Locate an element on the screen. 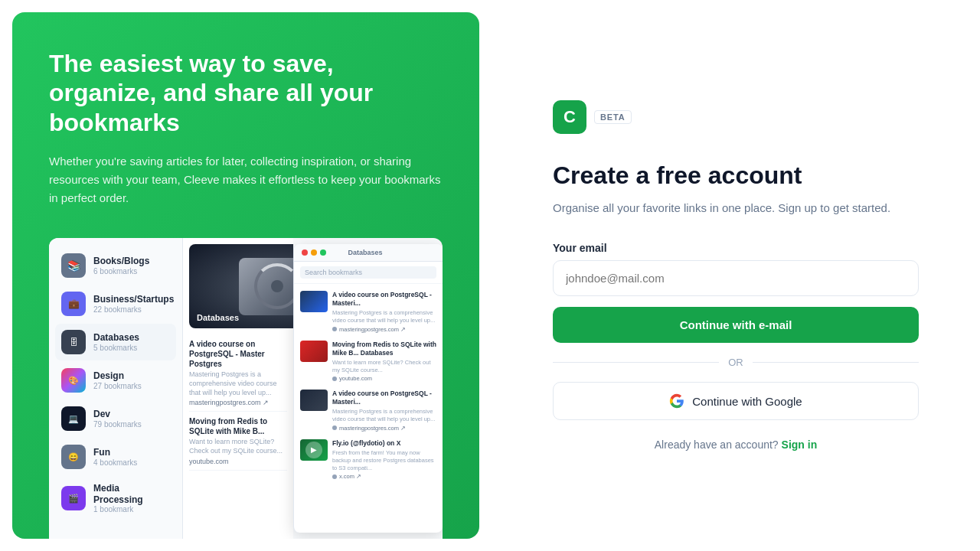 This screenshot has width=980, height=551. email-label: Your email is located at coordinates (736, 248).